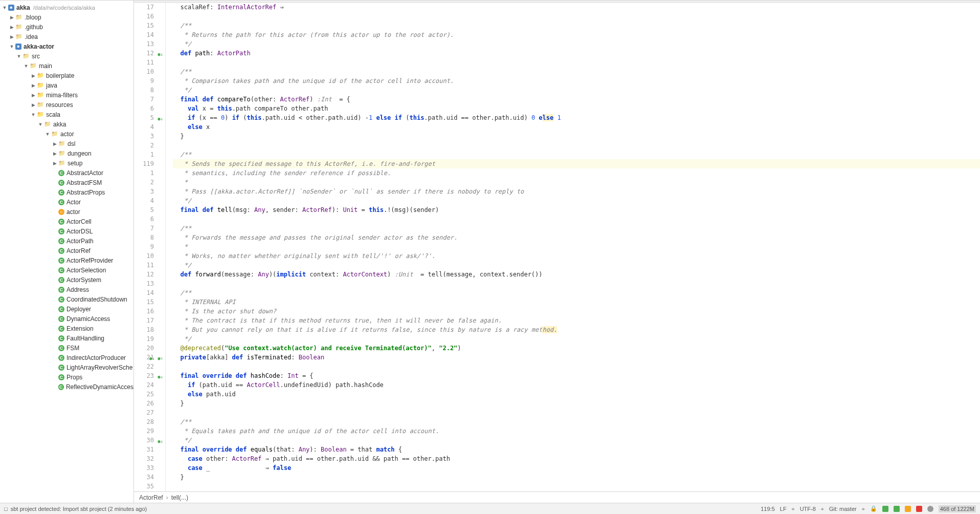  Describe the element at coordinates (66, 290) in the screenshot. I see `tree-node-address: Address` at that location.